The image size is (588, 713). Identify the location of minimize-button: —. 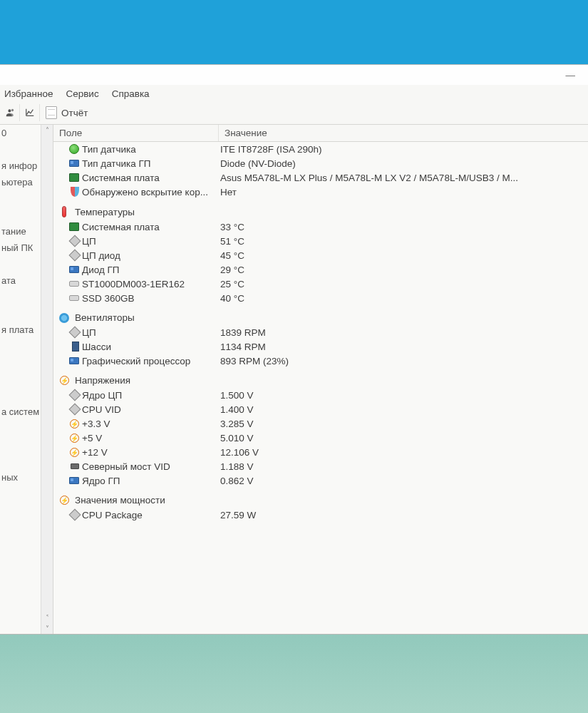
(571, 76).